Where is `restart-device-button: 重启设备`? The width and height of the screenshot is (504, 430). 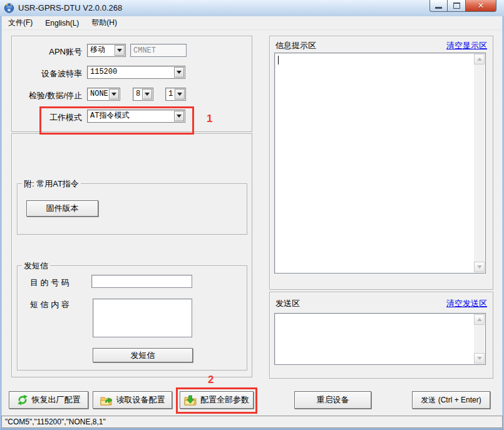
restart-device-button: 重启设备 is located at coordinates (333, 400).